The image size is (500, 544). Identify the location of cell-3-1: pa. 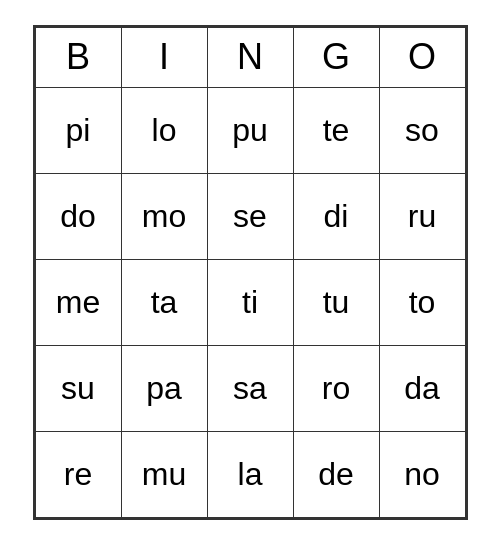
(164, 388).